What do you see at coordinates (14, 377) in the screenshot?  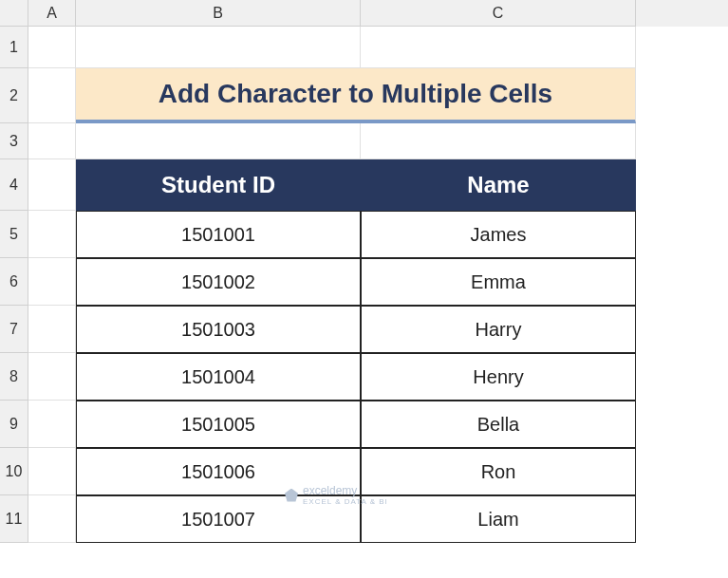 I see `row-header-8: 8` at bounding box center [14, 377].